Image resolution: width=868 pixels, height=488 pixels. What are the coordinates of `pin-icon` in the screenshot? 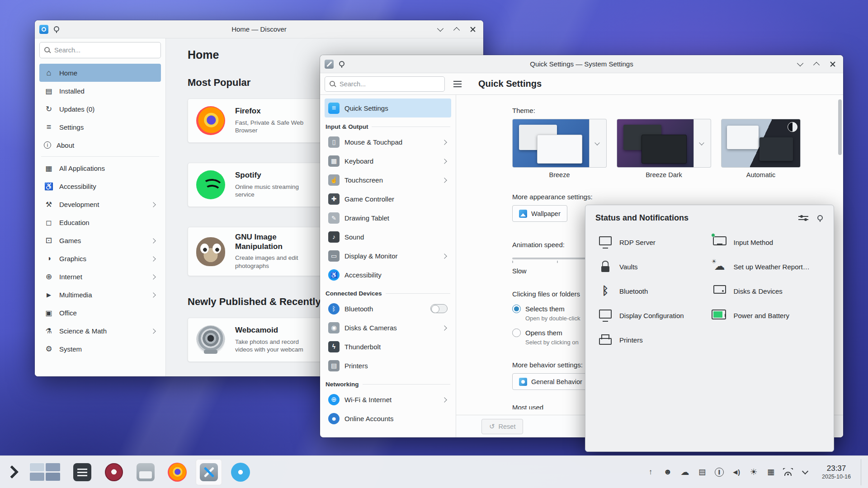 It's located at (820, 218).